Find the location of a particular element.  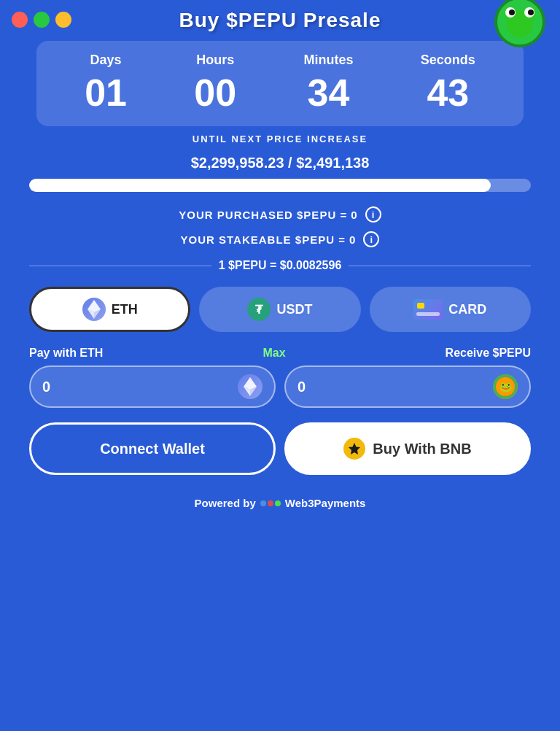

eth-tab-label: ETH is located at coordinates (125, 309).